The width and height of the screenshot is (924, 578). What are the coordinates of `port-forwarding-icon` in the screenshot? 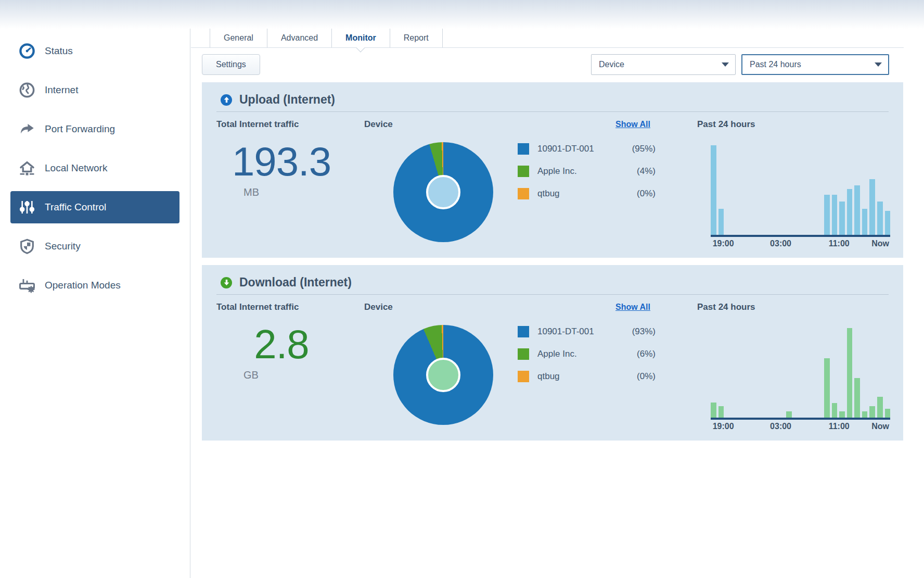 It's located at (27, 129).